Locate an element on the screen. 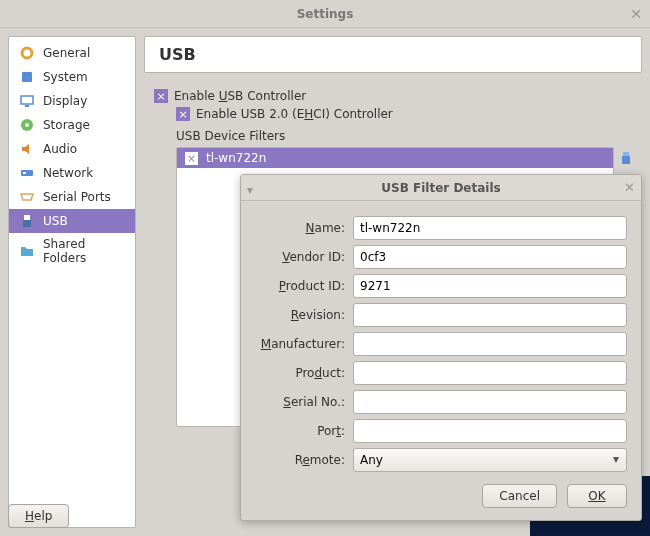  sidebar-item-label: General is located at coordinates (66, 53).